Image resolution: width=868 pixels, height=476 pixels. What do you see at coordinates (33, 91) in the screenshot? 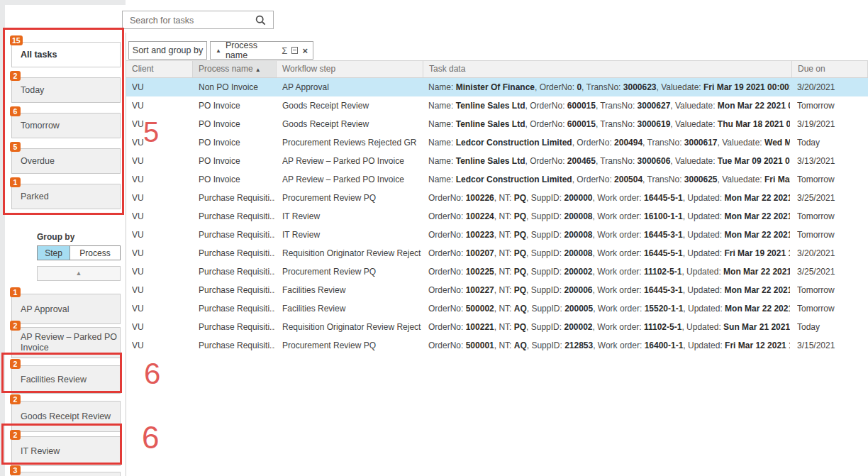
I see `card-label: Today` at bounding box center [33, 91].